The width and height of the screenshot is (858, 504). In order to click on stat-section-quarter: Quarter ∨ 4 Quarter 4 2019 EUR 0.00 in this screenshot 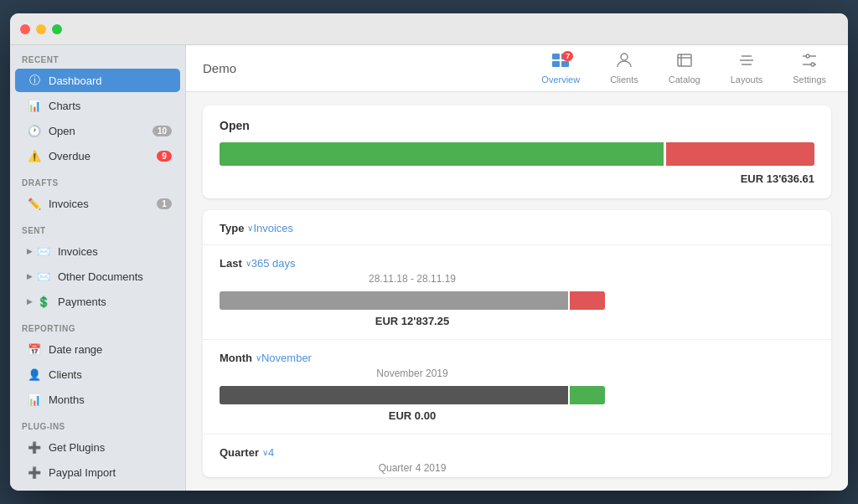, I will do `click(517, 455)`.